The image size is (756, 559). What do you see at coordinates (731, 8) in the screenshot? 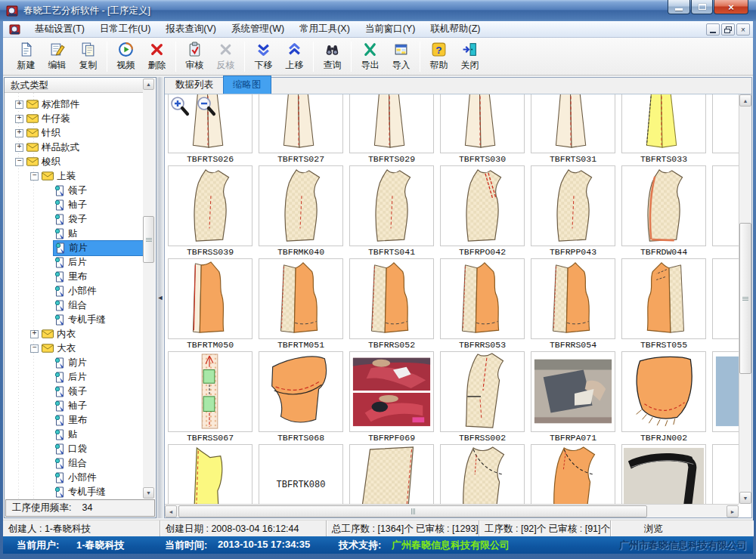
I see `close-button: ×` at bounding box center [731, 8].